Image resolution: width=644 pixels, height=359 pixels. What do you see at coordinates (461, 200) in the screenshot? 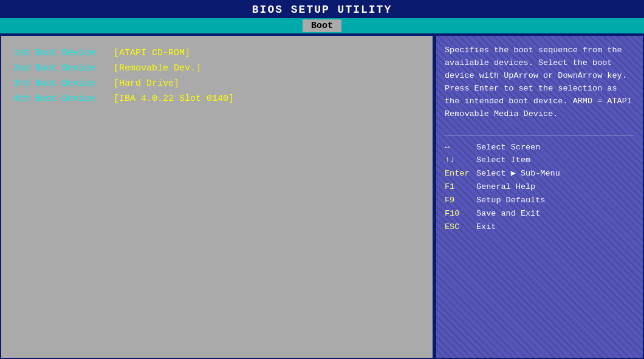
I see `key-code: F9` at bounding box center [461, 200].